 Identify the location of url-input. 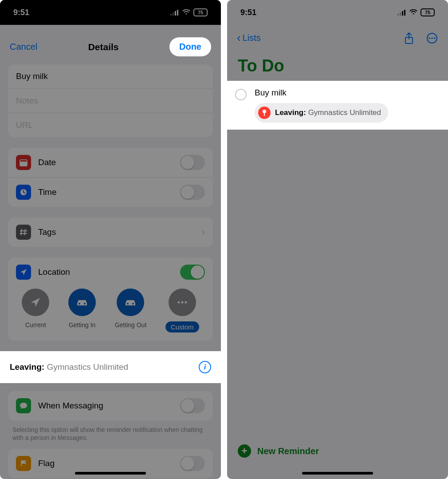
(110, 125).